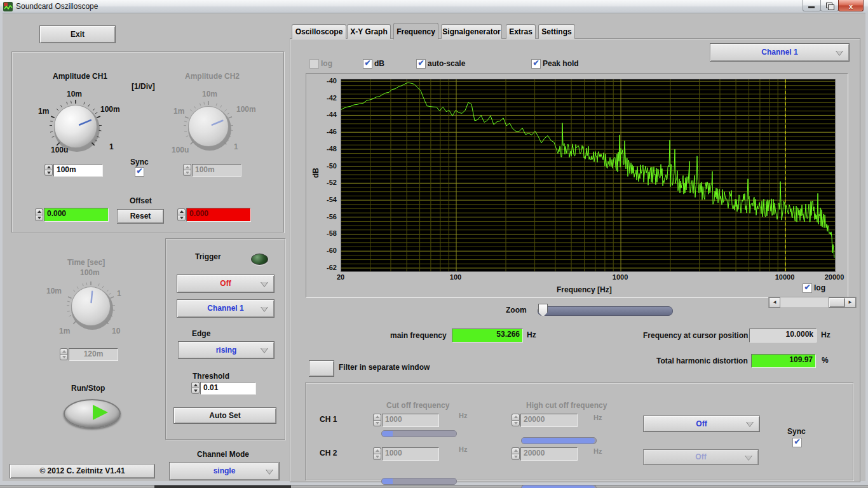 Image resolution: width=868 pixels, height=488 pixels. I want to click on graph-log-label: log, so click(820, 288).